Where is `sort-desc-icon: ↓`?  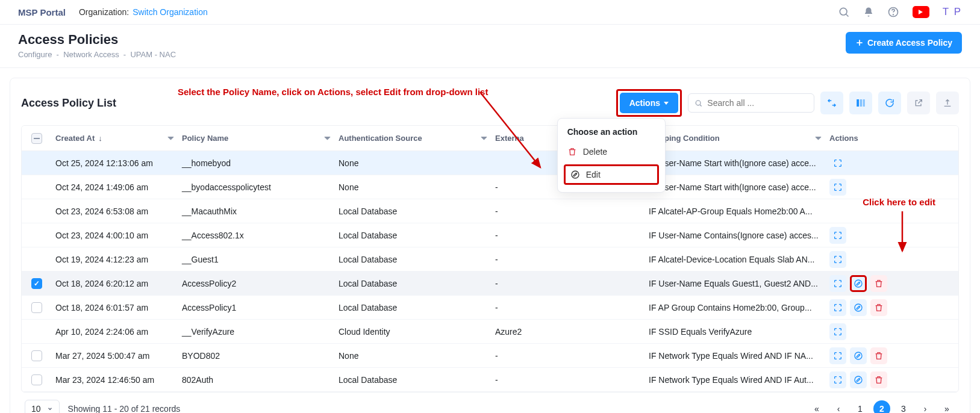
sort-desc-icon: ↓ is located at coordinates (100, 138).